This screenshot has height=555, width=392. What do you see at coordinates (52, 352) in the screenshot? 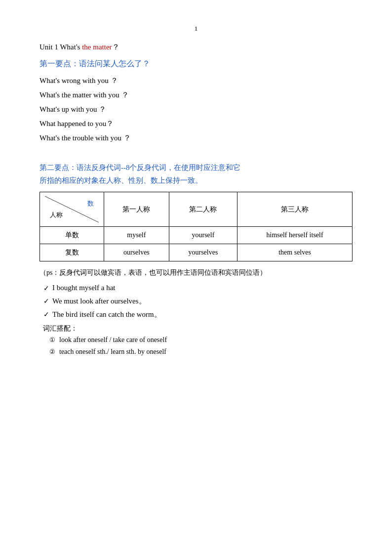
I see `circle-num-2: ②` at bounding box center [52, 352].